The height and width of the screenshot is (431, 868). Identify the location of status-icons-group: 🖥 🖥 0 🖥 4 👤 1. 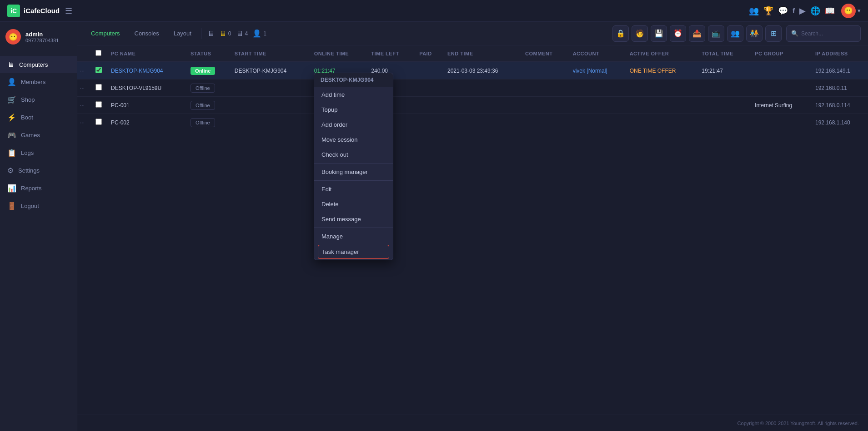
(237, 34).